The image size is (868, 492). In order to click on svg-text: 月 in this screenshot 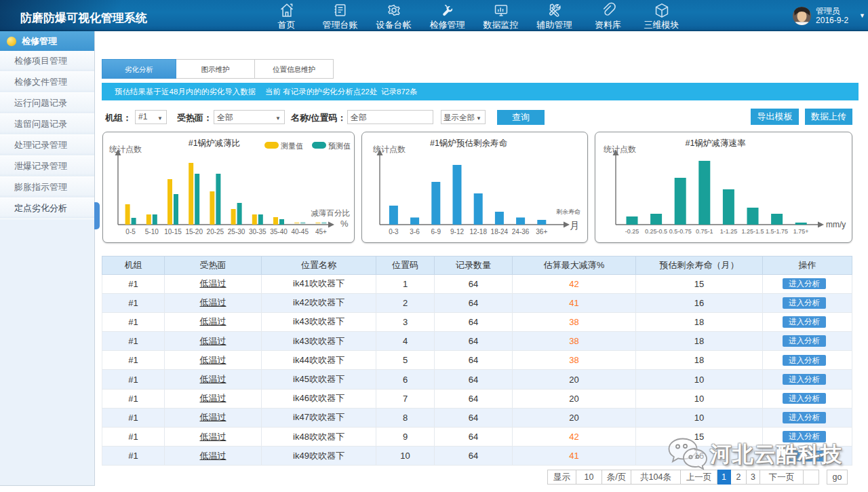, I will do `click(574, 225)`.